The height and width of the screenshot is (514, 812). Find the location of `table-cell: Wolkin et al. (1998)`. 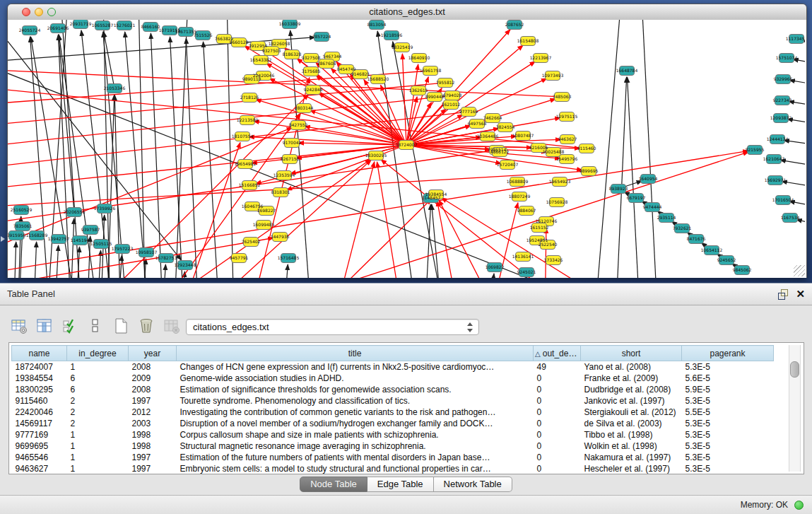

table-cell: Wolkin et al. (1998) is located at coordinates (632, 446).